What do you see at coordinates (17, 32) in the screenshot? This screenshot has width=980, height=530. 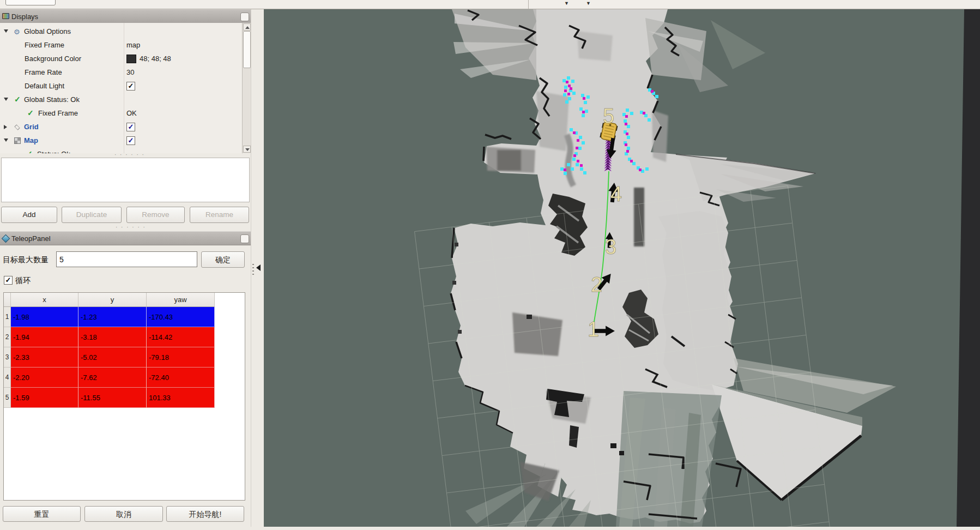 I see `gear-icon: ⚙` at bounding box center [17, 32].